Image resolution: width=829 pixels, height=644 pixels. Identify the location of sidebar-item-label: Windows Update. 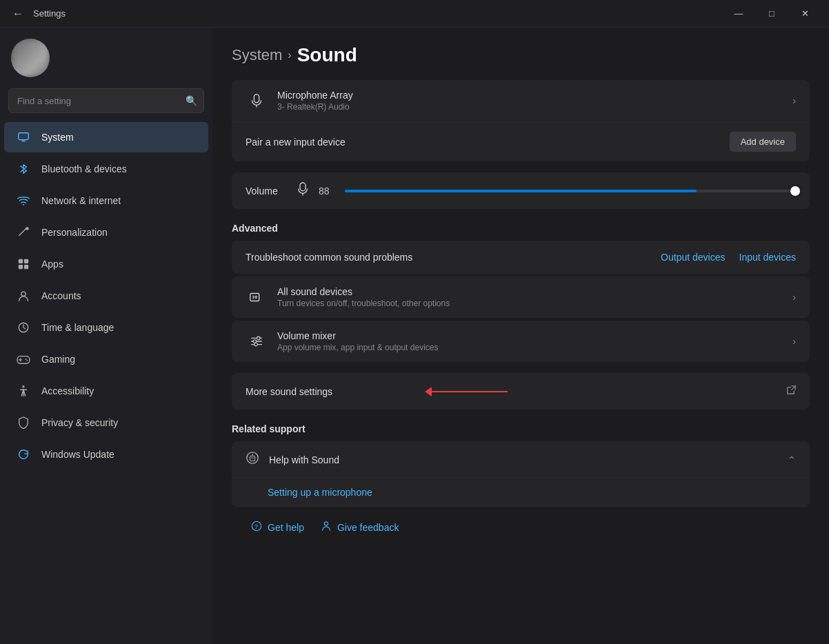
(78, 454).